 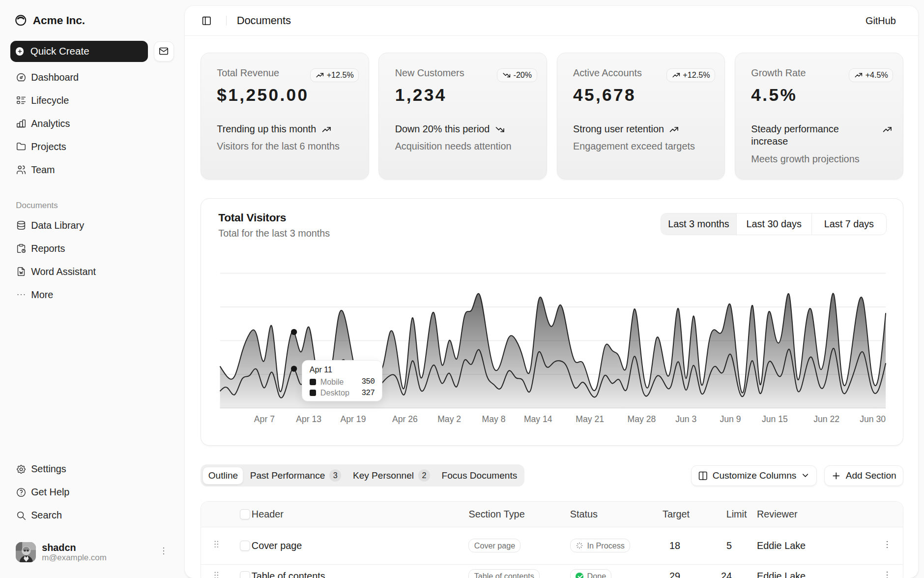 What do you see at coordinates (309, 419) in the screenshot?
I see `svg-text: Apr 13` at bounding box center [309, 419].